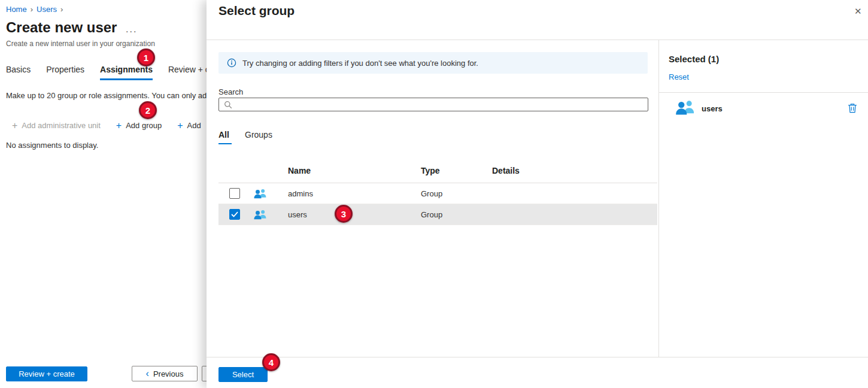 The width and height of the screenshot is (868, 388). Describe the element at coordinates (430, 171) in the screenshot. I see `column-type: Type` at that location.